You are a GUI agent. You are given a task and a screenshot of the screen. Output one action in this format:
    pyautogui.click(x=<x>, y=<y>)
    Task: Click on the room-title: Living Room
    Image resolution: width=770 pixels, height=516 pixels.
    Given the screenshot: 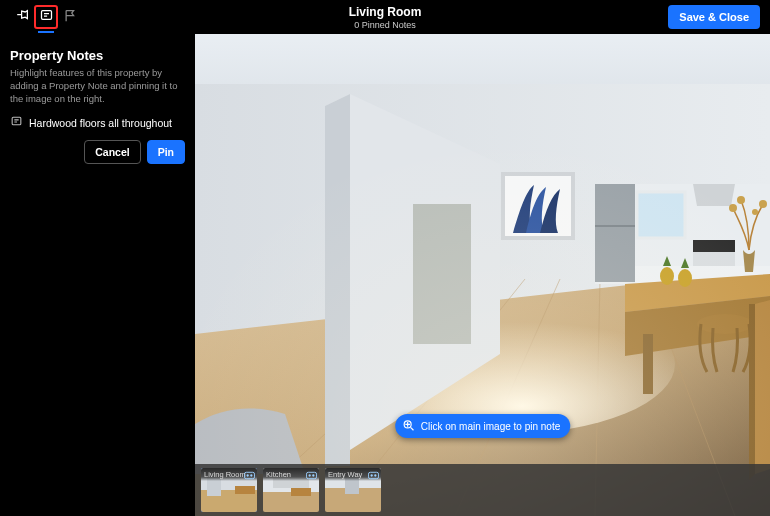 What is the action you would take?
    pyautogui.click(x=386, y=12)
    